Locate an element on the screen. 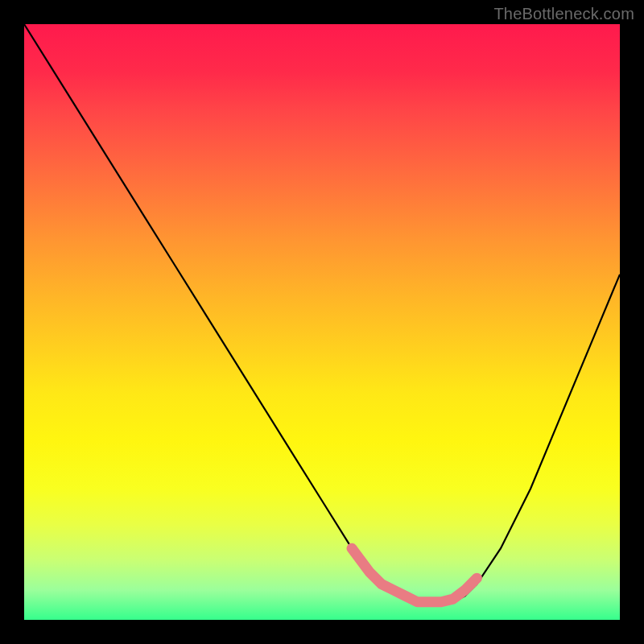 Image resolution: width=644 pixels, height=644 pixels. highlight-band is located at coordinates (414, 575).